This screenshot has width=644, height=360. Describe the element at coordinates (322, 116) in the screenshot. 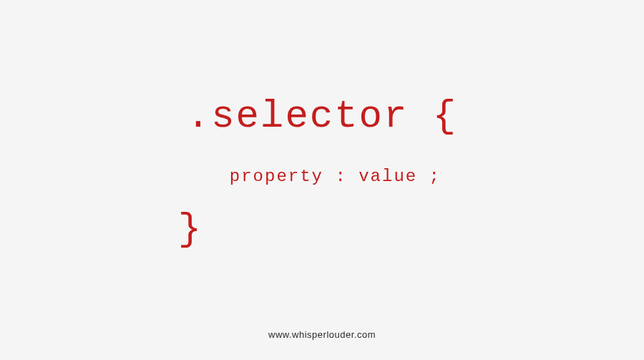

I see `selector-line: .selector {` at that location.